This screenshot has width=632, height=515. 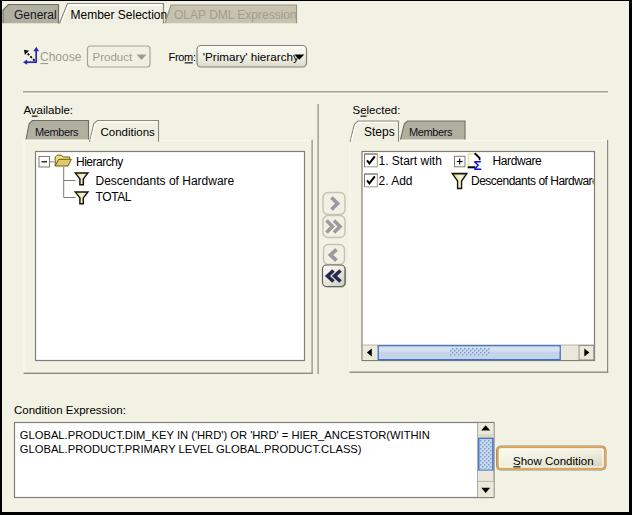 What do you see at coordinates (380, 132) in the screenshot?
I see `svg-text: Steps` at bounding box center [380, 132].